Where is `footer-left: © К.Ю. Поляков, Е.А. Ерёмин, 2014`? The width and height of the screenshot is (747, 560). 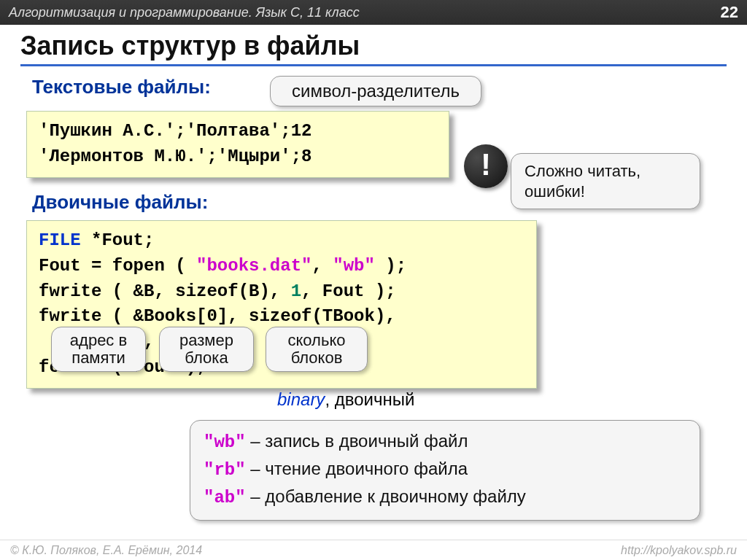 footer-left: © К.Ю. Поляков, Е.А. Ерёмин, 2014 is located at coordinates (107, 551).